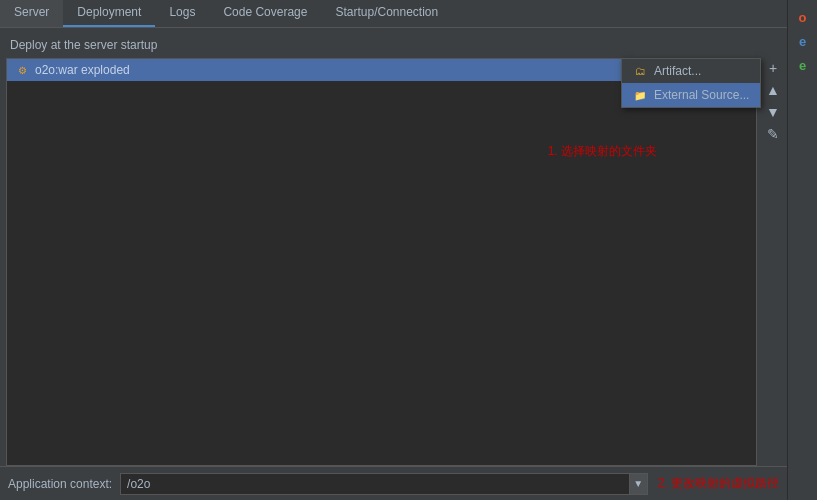 Image resolution: width=817 pixels, height=500 pixels. What do you see at coordinates (640, 95) in the screenshot?
I see `external-source-icon: 📁` at bounding box center [640, 95].